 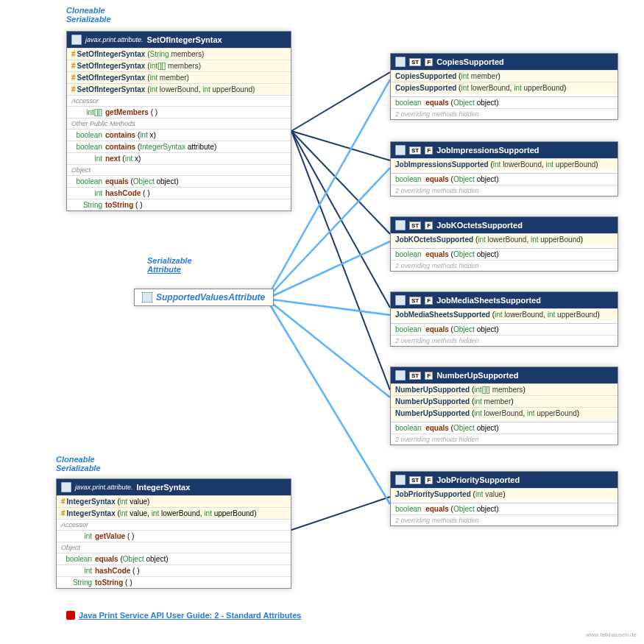 I want to click on tags-supportedvalues: Serializable Attribute, so click(x=169, y=265).